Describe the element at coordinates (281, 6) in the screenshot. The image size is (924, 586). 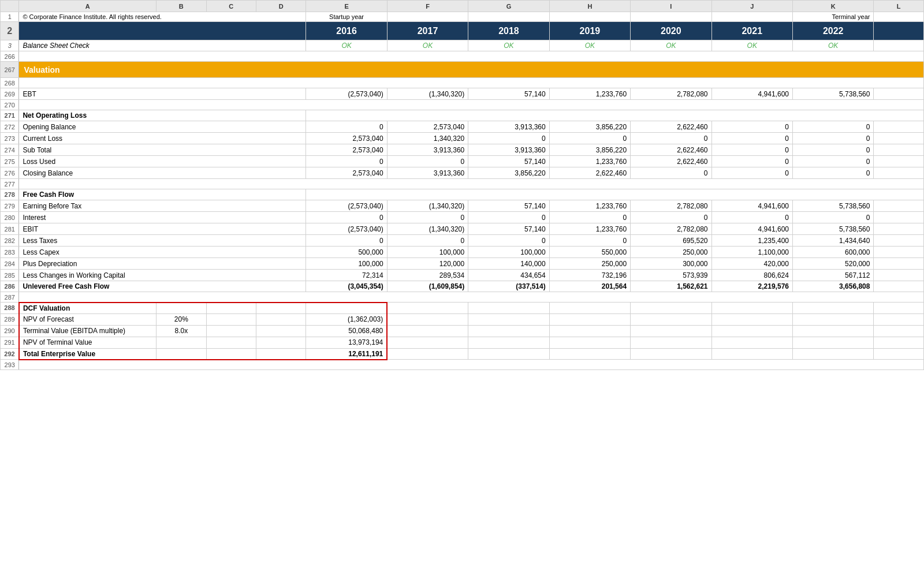
I see `col-d-header: D` at that location.